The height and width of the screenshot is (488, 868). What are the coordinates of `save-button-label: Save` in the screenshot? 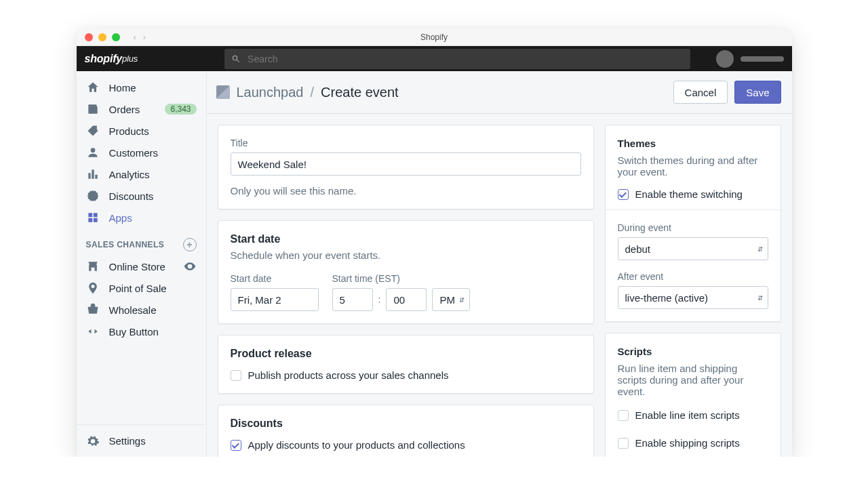 It's located at (757, 92).